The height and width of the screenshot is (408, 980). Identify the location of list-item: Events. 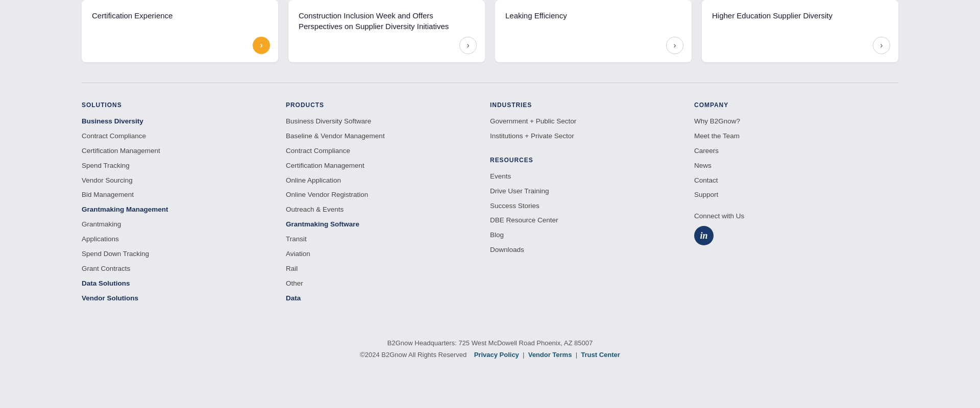
(592, 176).